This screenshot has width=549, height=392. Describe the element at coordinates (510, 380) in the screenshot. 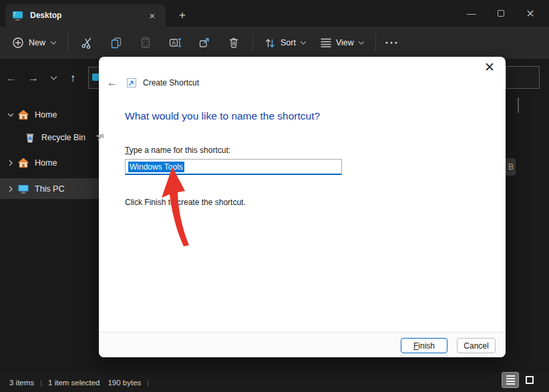

I see `details-view-button` at that location.